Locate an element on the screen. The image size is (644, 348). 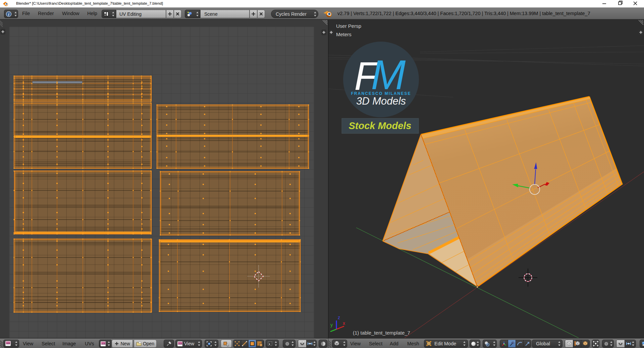
svg-text: (1) table_tent_template_7 is located at coordinates (382, 333).